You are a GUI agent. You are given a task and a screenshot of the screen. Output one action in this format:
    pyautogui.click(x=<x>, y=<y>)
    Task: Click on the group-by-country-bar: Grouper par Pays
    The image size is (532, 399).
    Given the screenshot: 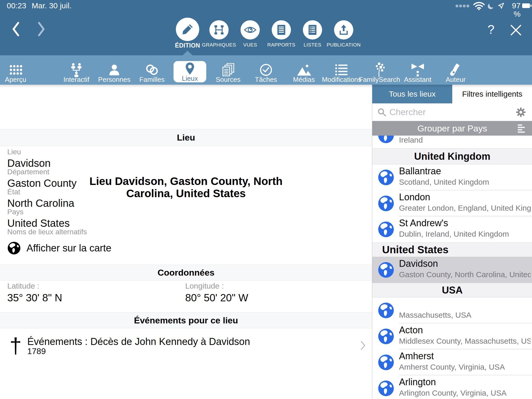 What is the action you would take?
    pyautogui.click(x=452, y=128)
    